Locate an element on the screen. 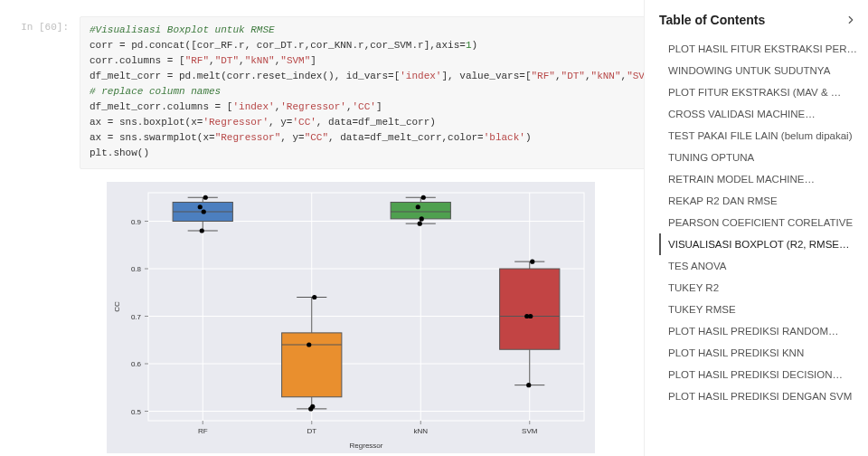 The height and width of the screenshot is (456, 868). toc-item: PLOT FITUR EKSTRAKSI (MAV & … is located at coordinates (758, 92).